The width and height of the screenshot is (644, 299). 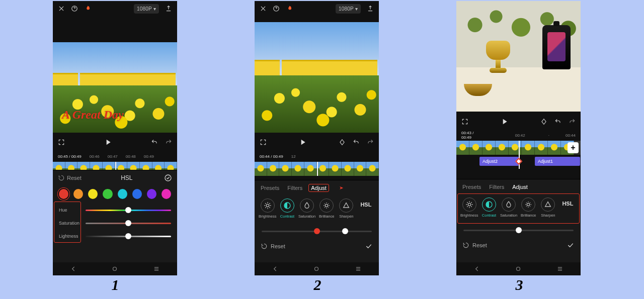 I want to click on swatch-green, so click(x=108, y=194).